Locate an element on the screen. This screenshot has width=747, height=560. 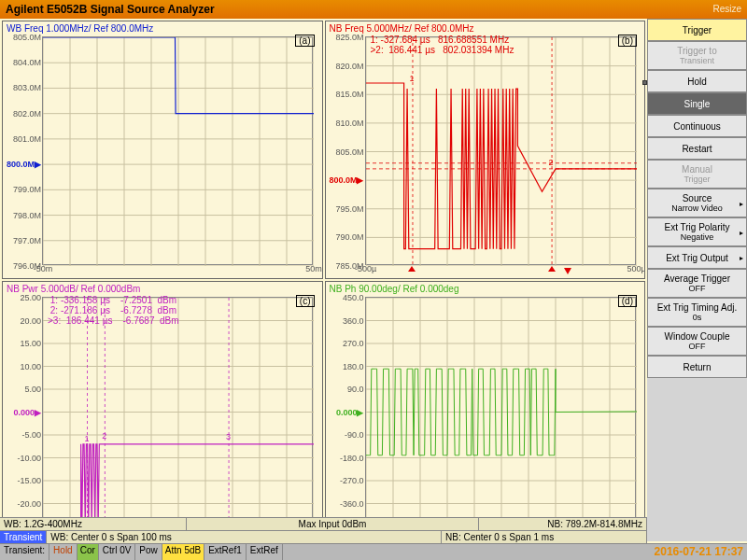
status-transient-tag: Transient is located at coordinates (23, 538).